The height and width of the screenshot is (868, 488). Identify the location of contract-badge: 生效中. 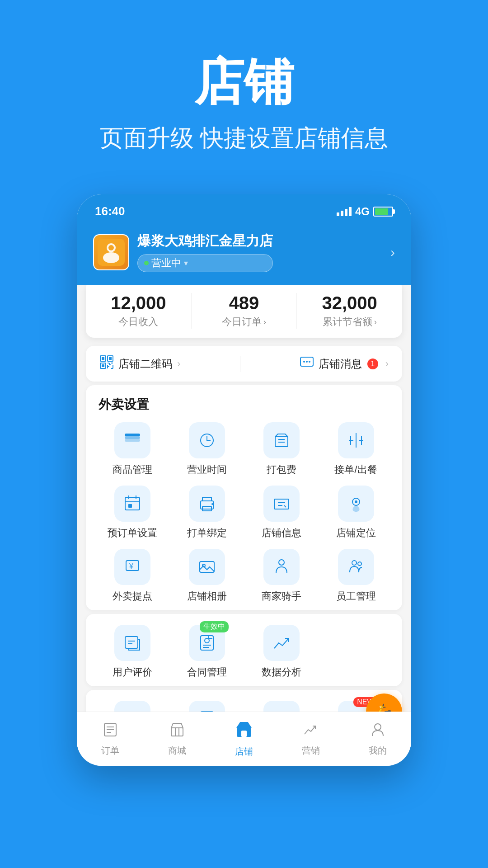
(214, 627).